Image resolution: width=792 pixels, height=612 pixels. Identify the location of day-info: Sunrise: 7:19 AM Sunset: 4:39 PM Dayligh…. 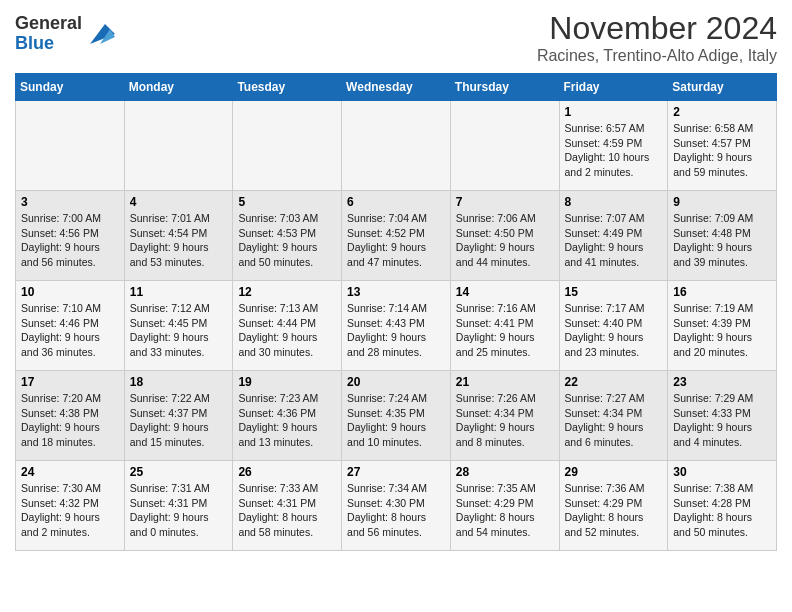
(722, 330).